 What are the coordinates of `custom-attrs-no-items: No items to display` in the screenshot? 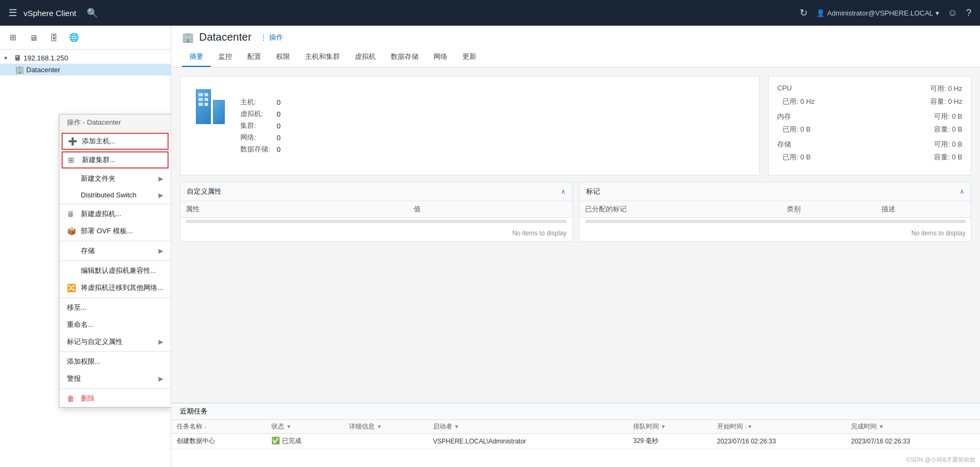 It's located at (376, 233).